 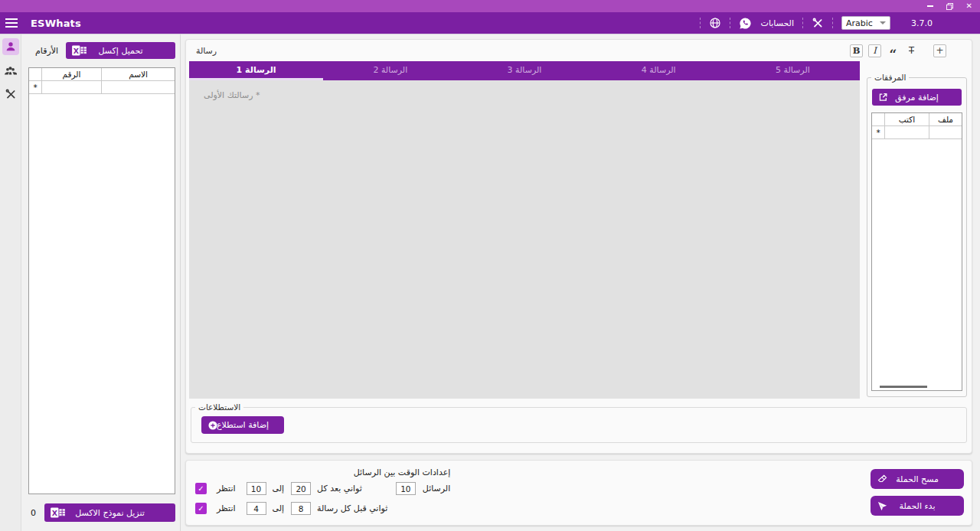 What do you see at coordinates (72, 87) in the screenshot?
I see `number-cell` at bounding box center [72, 87].